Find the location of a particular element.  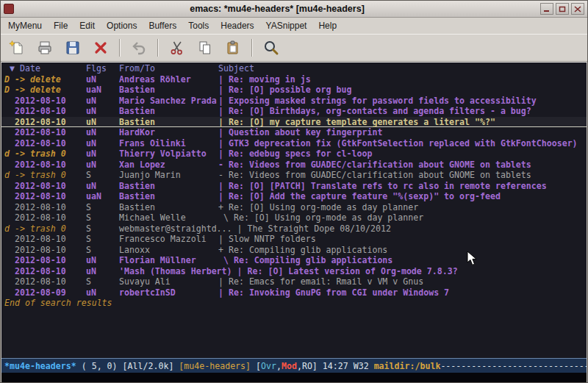

print-button is located at coordinates (45, 48).